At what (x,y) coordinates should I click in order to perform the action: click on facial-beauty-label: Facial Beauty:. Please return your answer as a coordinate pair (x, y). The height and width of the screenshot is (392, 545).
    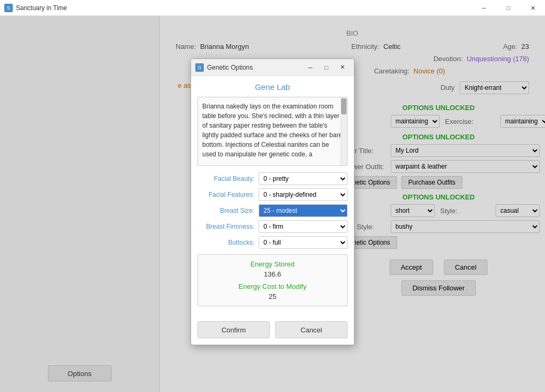
    Looking at the image, I should click on (228, 179).